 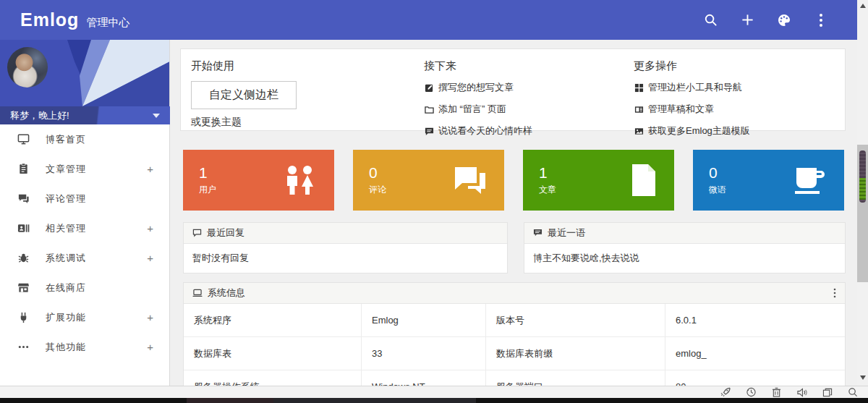 I want to click on taskbar-segment, so click(x=230, y=401).